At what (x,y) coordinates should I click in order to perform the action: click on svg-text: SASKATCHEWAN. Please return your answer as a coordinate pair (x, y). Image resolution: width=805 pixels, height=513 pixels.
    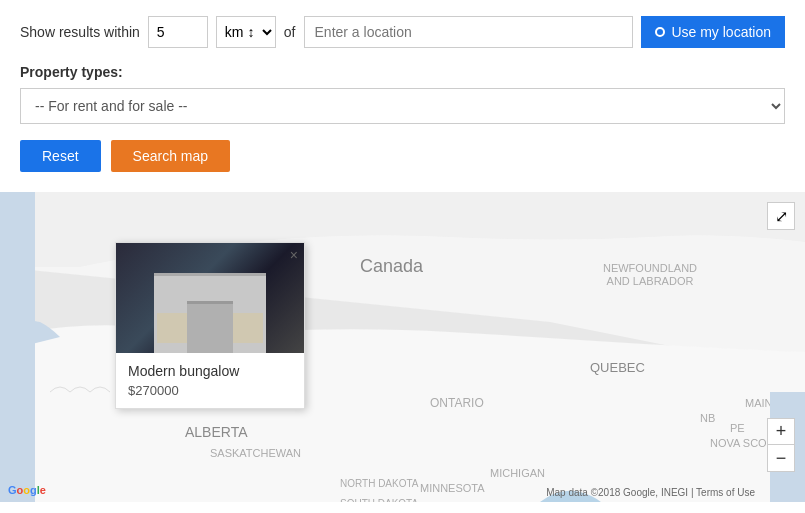
    Looking at the image, I should click on (256, 453).